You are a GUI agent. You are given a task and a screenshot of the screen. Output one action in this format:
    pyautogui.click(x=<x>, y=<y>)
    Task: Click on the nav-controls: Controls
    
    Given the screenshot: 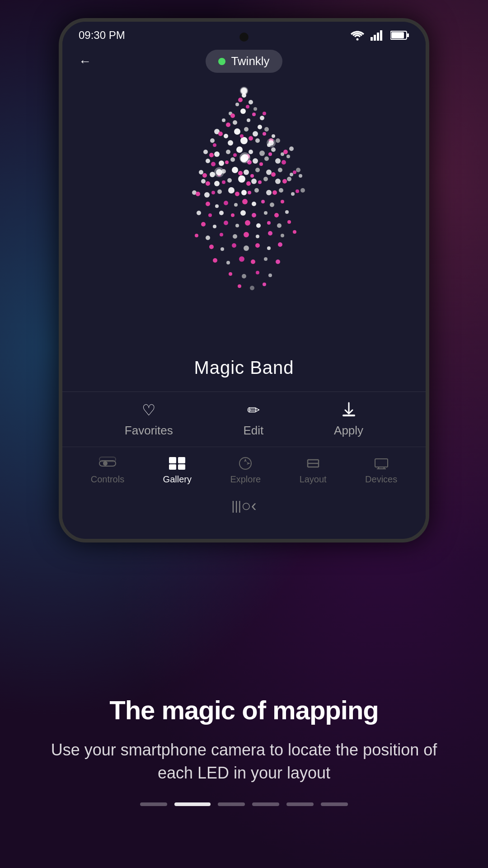 What is the action you would take?
    pyautogui.click(x=108, y=470)
    